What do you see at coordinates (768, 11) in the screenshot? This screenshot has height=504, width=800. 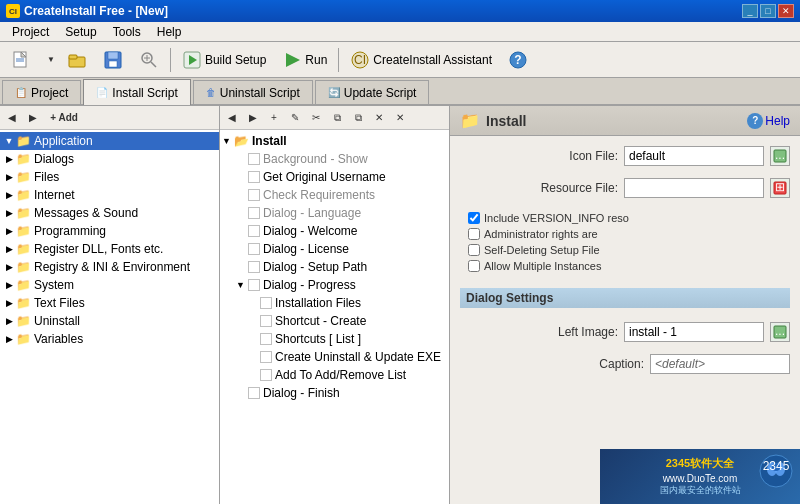 I see `maximize-button: □` at bounding box center [768, 11].